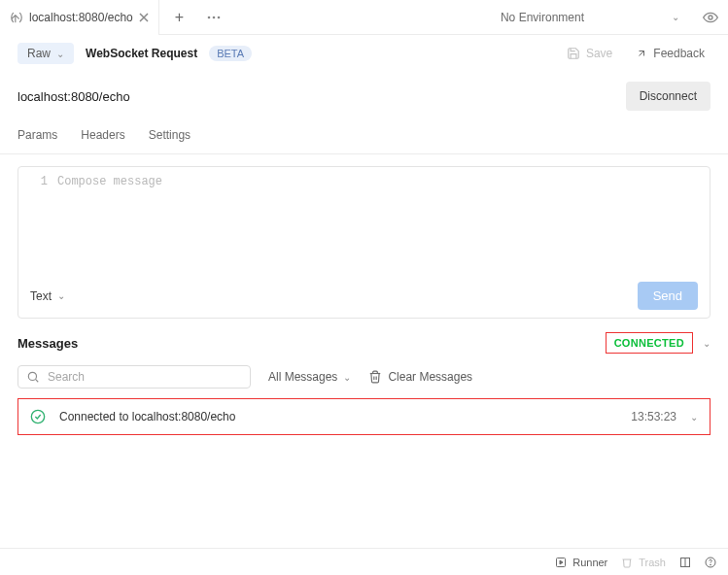  Describe the element at coordinates (134, 377) in the screenshot. I see `message-search` at that location.